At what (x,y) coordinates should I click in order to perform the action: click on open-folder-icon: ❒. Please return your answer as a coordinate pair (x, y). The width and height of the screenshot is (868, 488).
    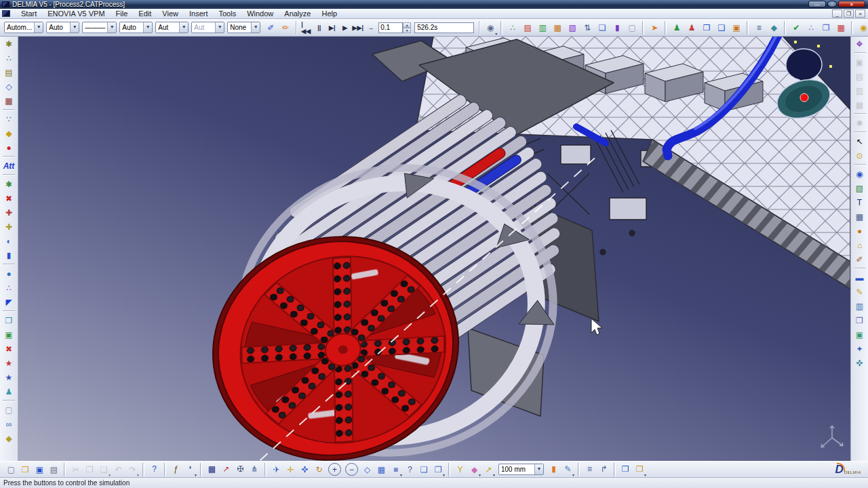
    Looking at the image, I should click on (26, 469).